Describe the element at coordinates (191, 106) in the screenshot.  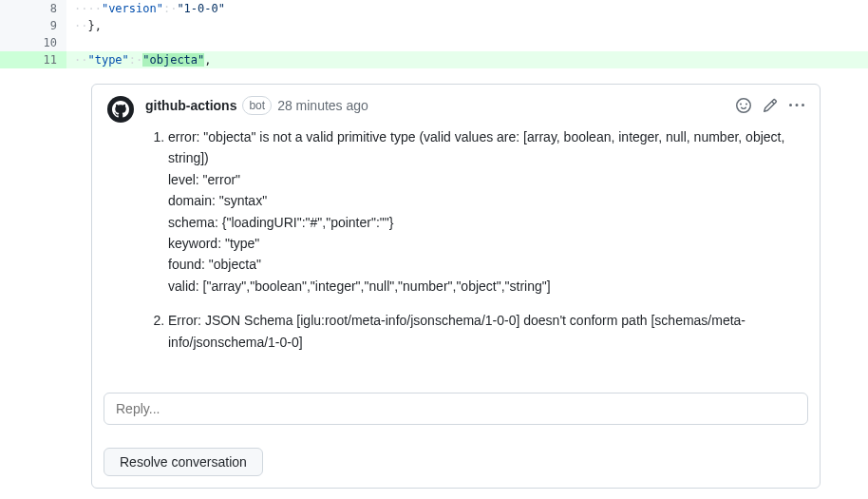
I see `comment-author: github-actions` at that location.